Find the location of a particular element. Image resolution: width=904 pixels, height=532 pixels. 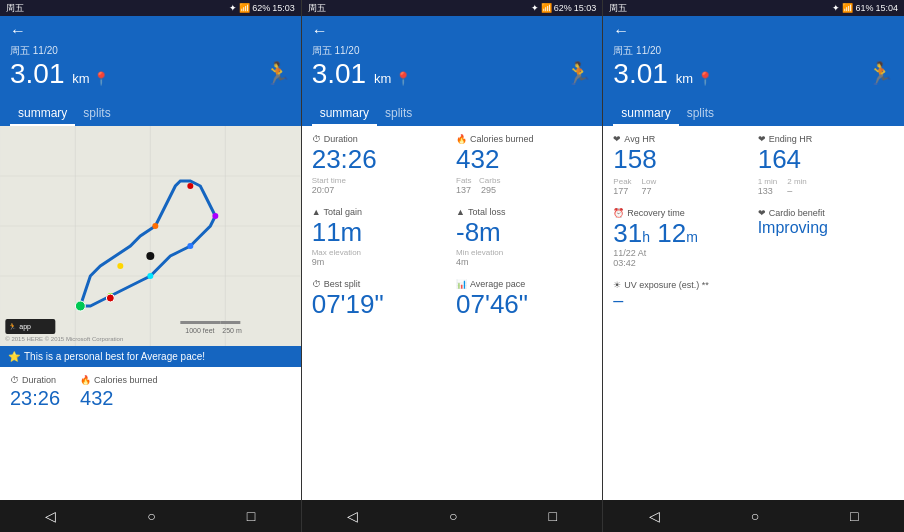

run-icon-1: 🏃 is located at coordinates (278, 74).